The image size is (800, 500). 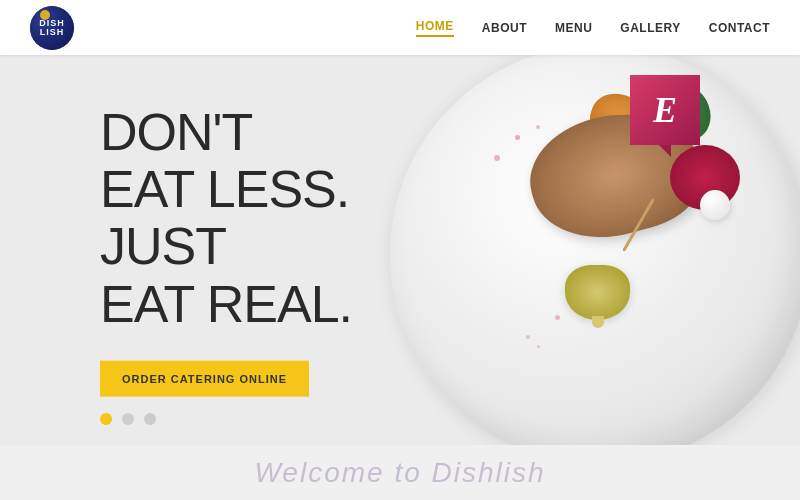 What do you see at coordinates (45, 15) in the screenshot?
I see `logo-accent` at bounding box center [45, 15].